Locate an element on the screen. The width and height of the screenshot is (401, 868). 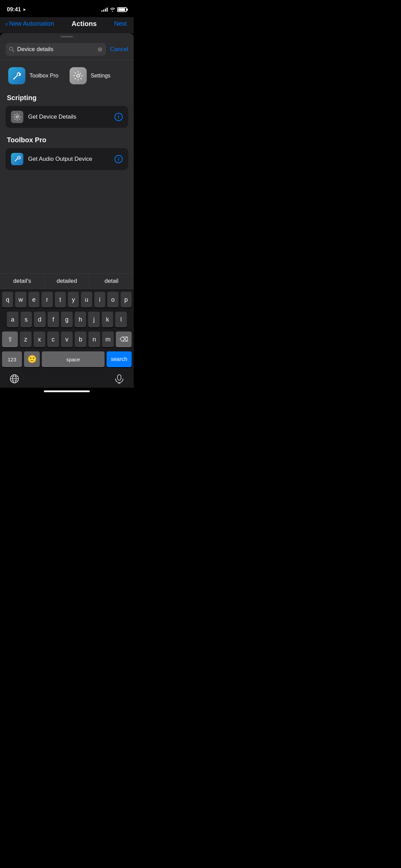
autocomplete-detailed: detailed is located at coordinates (67, 281).